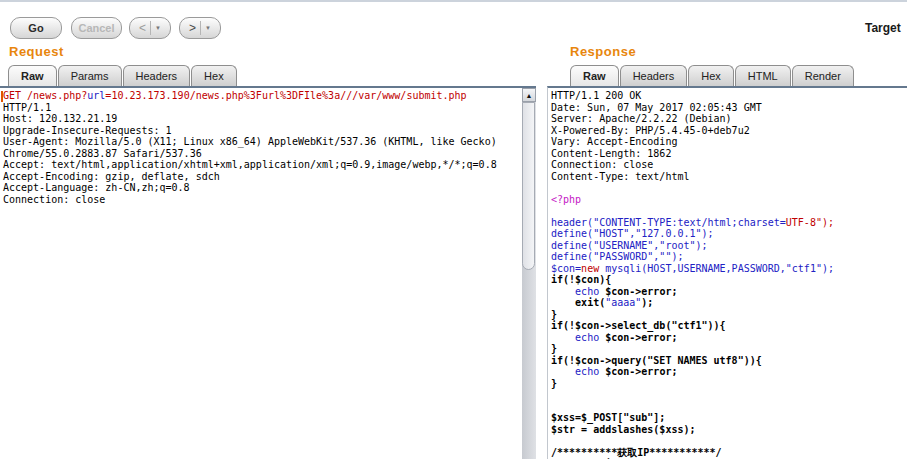 Image resolution: width=907 pixels, height=459 pixels. What do you see at coordinates (262, 119) in the screenshot?
I see `code-line: Host: 120.132.21.19` at bounding box center [262, 119].